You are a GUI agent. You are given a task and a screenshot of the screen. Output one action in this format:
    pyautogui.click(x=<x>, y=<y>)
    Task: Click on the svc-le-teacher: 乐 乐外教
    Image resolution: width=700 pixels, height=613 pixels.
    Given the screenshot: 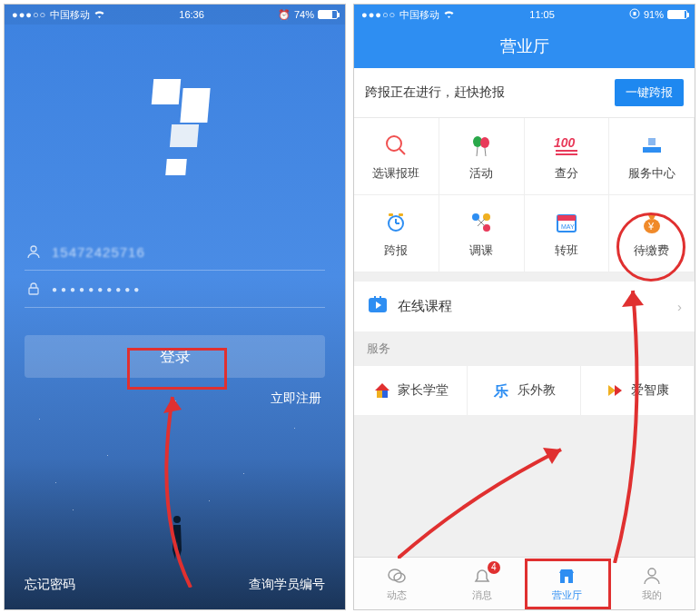 What is the action you would take?
    pyautogui.click(x=525, y=391)
    